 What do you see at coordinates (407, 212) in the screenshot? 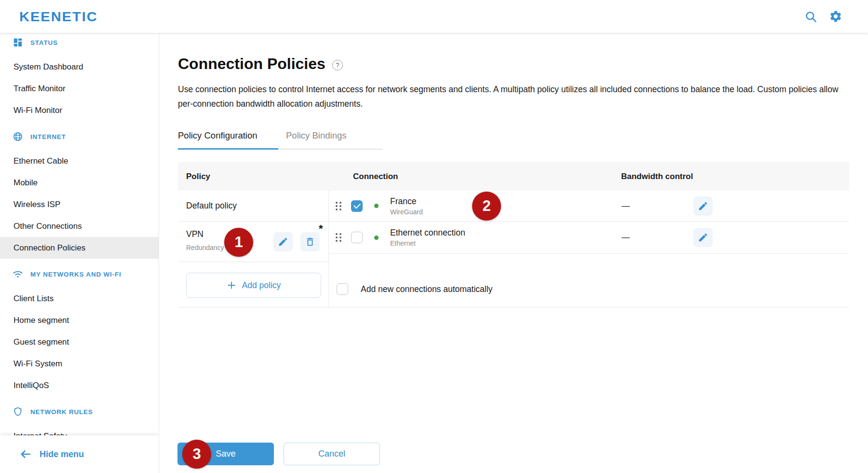
I see `connection-type: WireGuard` at bounding box center [407, 212].